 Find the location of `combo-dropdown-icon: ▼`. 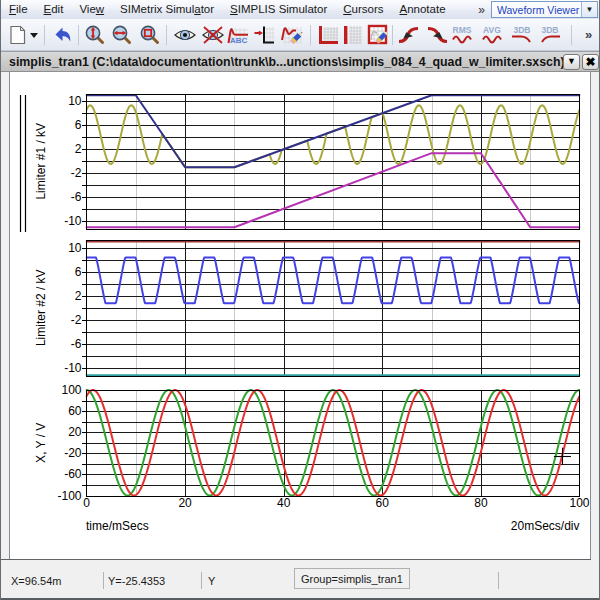

combo-dropdown-icon: ▼ is located at coordinates (589, 10).